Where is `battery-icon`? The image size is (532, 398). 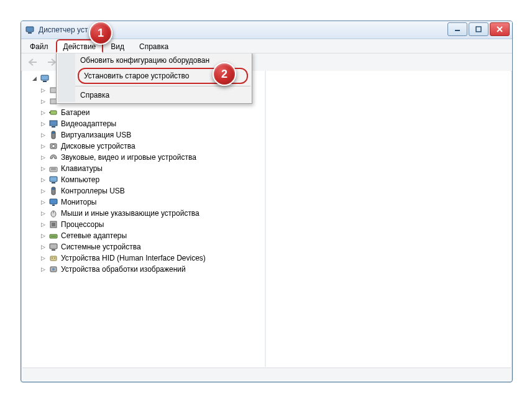 battery-icon is located at coordinates (53, 113).